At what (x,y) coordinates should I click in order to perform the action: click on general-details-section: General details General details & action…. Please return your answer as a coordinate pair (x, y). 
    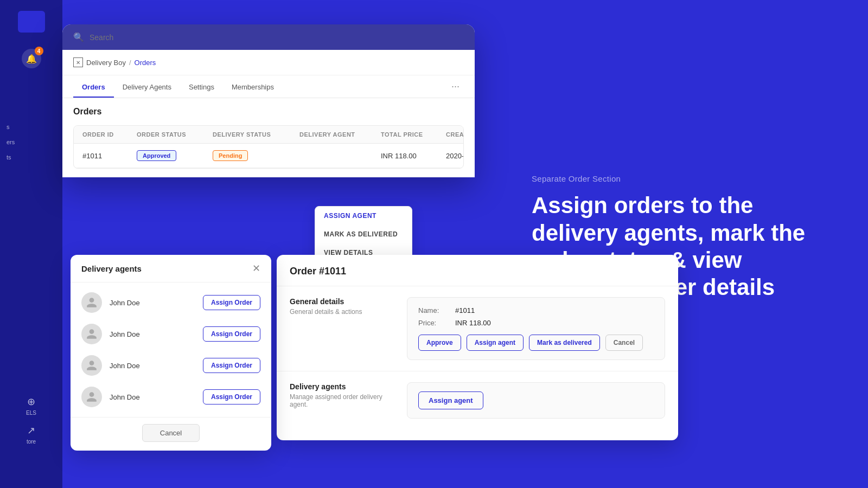
    Looking at the image, I should click on (477, 329).